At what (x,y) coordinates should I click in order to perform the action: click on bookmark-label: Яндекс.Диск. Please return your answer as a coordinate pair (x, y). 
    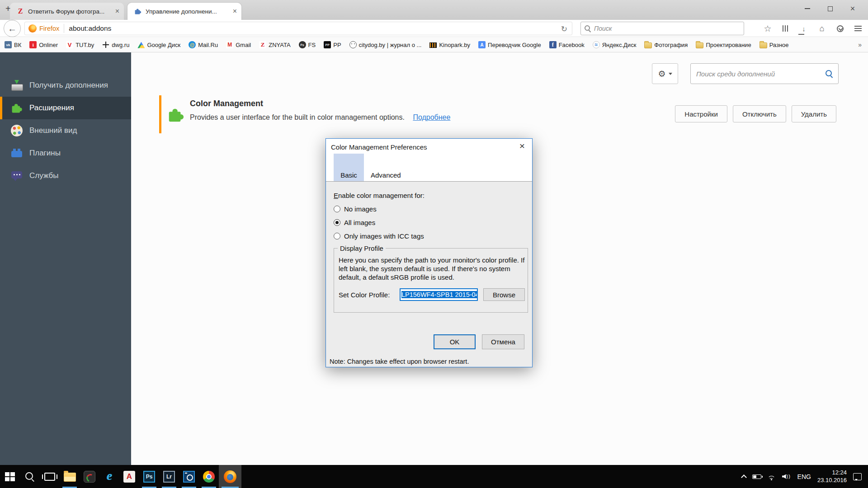
    Looking at the image, I should click on (619, 45).